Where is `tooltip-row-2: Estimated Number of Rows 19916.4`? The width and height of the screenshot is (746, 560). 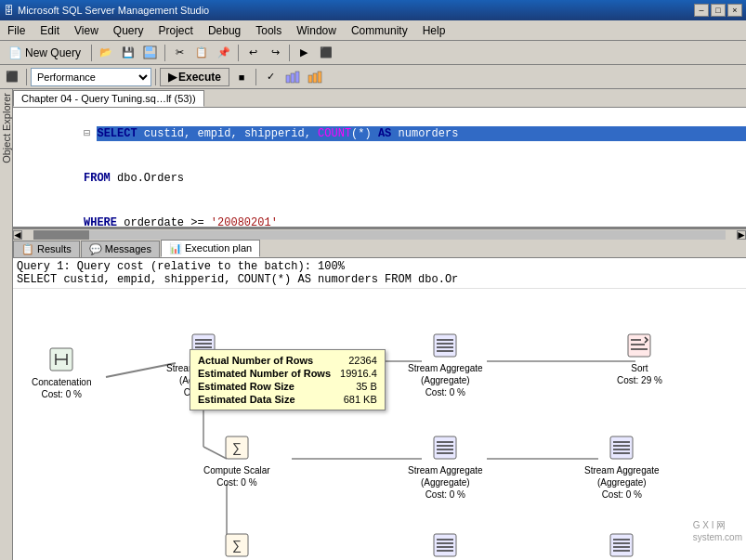 tooltip-row-2: Estimated Number of Rows 19916.4 is located at coordinates (288, 373).